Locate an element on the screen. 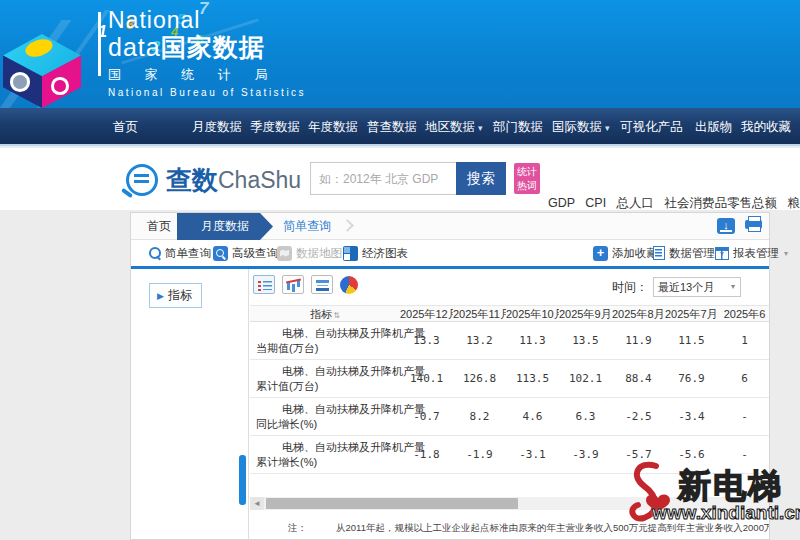 The image size is (800, 540). table-view-icon is located at coordinates (264, 284).